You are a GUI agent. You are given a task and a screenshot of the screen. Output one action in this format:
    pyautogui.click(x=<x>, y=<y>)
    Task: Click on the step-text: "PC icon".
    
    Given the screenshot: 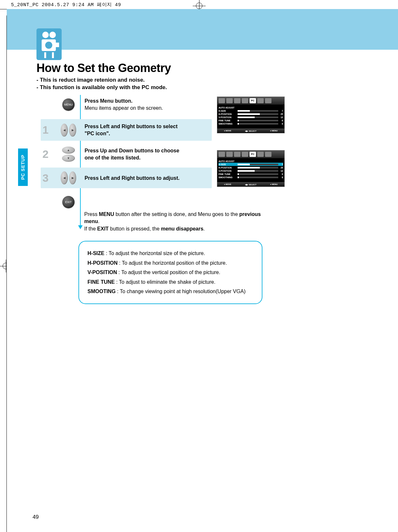 What is the action you would take?
    pyautogui.click(x=147, y=134)
    